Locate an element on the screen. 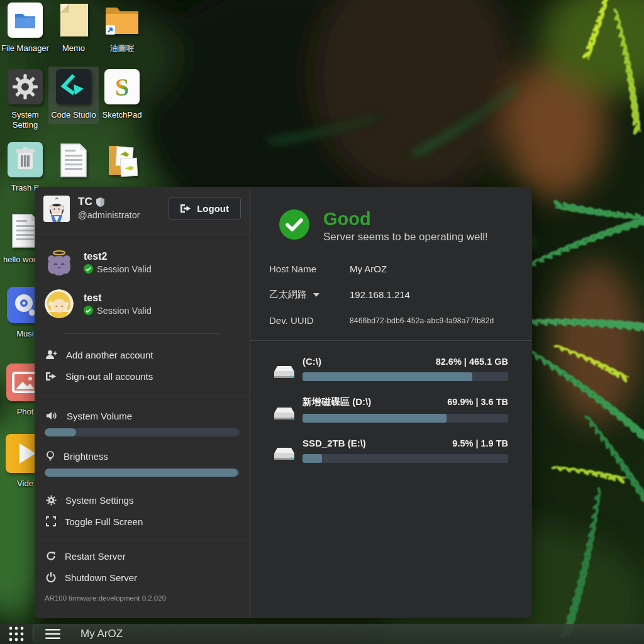 This screenshot has height=644, width=644. brightness-slider-fill is located at coordinates (141, 473).